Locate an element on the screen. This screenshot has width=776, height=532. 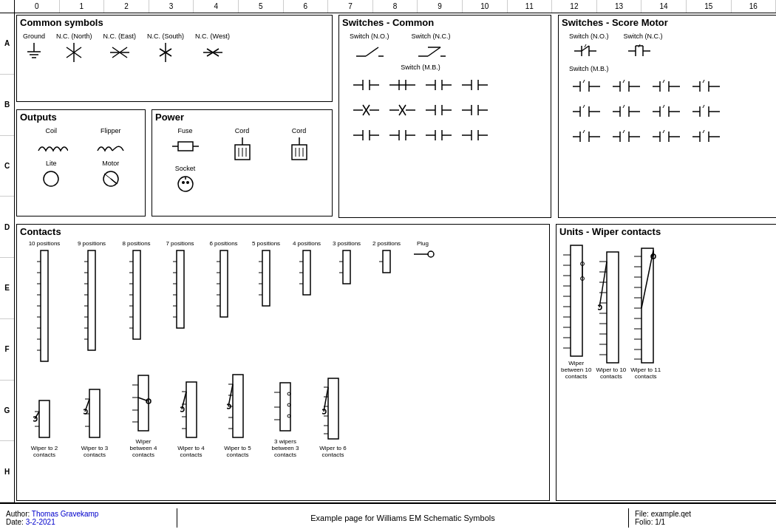
outputs-grid: Coil Flipper Lite is located at coordinates (81, 158).